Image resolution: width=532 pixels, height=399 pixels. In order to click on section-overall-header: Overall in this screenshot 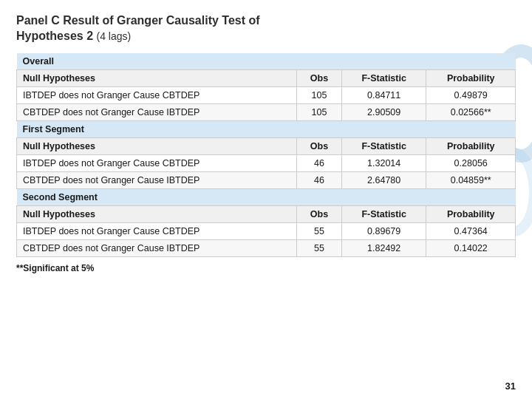, I will do `click(266, 62)`.